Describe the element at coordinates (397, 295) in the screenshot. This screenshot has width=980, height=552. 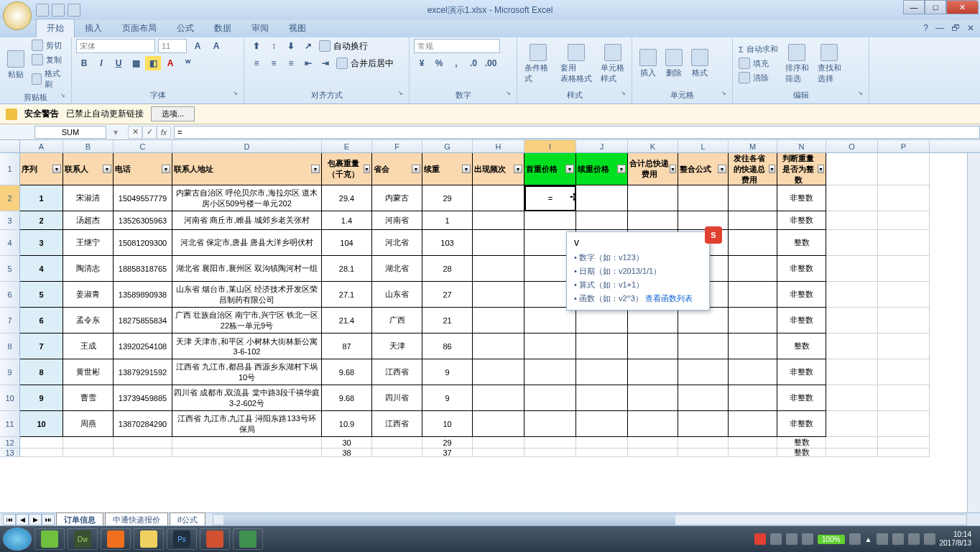
I see `data-cell: 山东省` at that location.